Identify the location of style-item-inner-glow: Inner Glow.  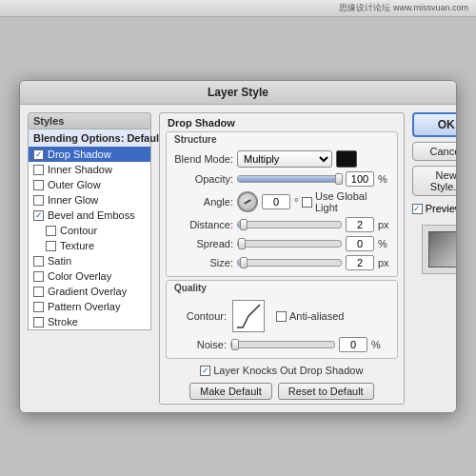
(89, 200).